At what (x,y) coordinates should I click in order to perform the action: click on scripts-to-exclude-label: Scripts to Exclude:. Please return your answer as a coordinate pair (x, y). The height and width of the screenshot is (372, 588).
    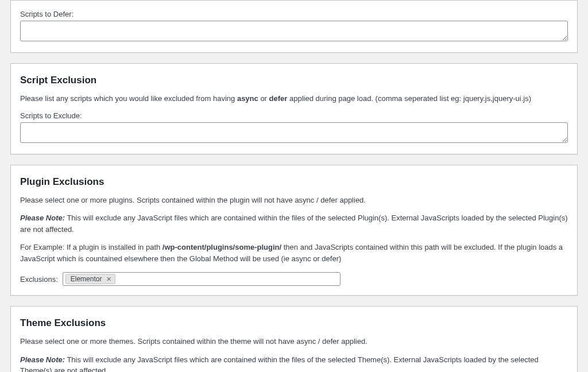
    Looking at the image, I should click on (294, 116).